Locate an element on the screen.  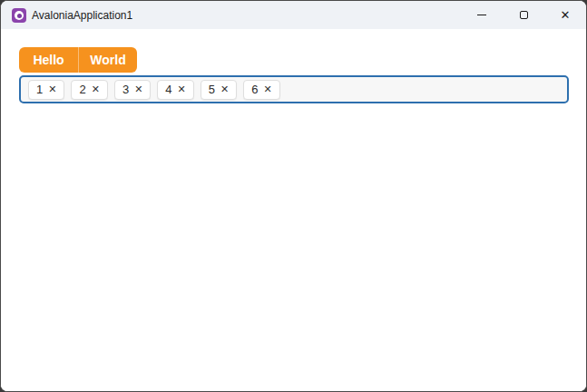
chip-1-remove-icon: ✕ is located at coordinates (53, 89).